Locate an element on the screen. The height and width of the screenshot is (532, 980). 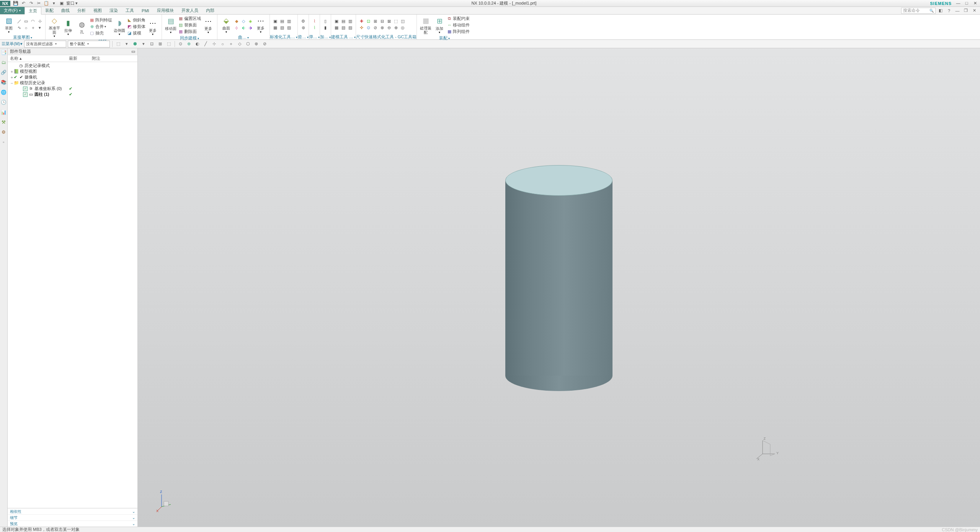
surface-button: ⬙曲面▾ is located at coordinates (226, 25).